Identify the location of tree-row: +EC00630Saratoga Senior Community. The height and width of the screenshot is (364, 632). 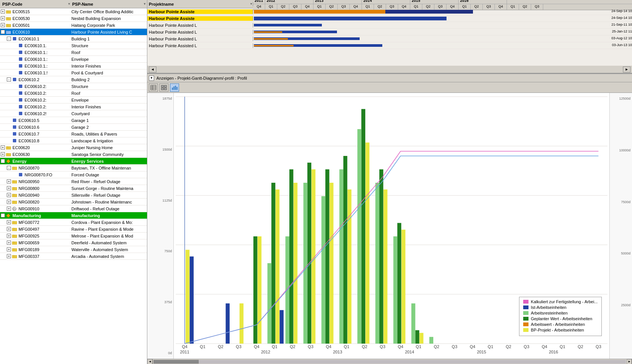
(73, 154).